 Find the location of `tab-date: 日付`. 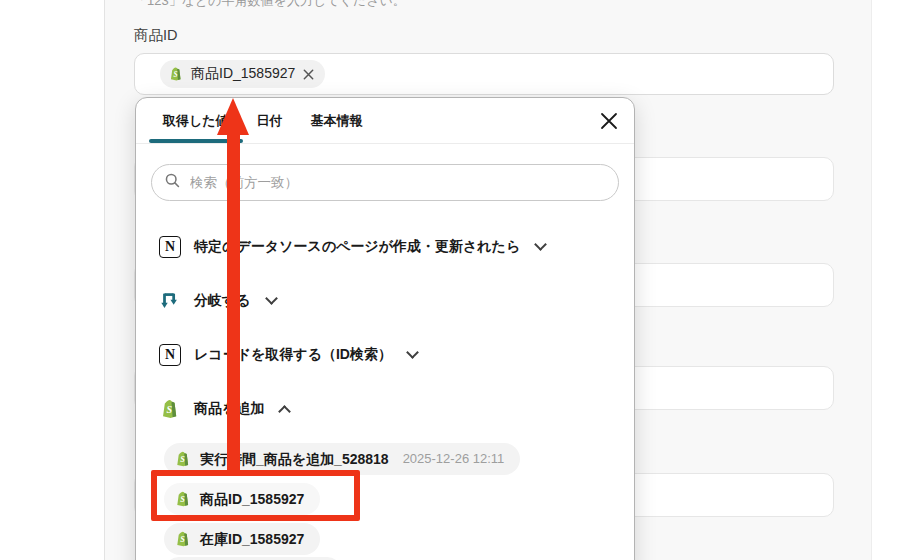

tab-date: 日付 is located at coordinates (270, 128).